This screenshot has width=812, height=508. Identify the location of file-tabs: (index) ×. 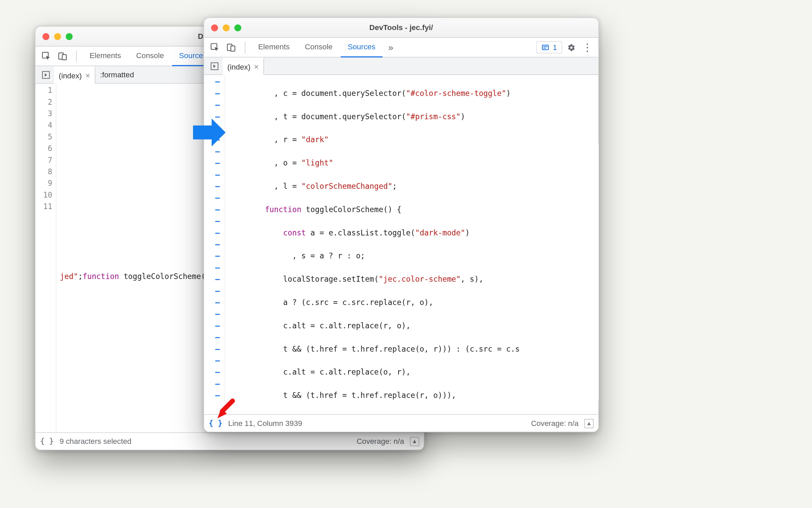
(401, 66).